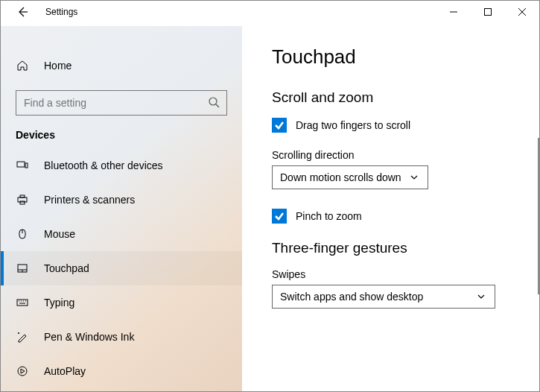 The height and width of the screenshot is (392, 540). What do you see at coordinates (67, 268) in the screenshot?
I see `sidebar-item-label: Touchpad` at bounding box center [67, 268].